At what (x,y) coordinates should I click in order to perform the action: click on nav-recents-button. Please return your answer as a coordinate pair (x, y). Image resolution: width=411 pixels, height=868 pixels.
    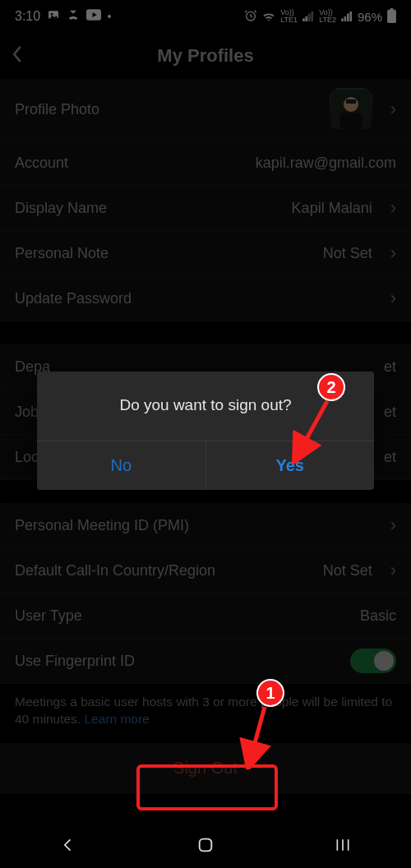
    Looking at the image, I should click on (343, 847).